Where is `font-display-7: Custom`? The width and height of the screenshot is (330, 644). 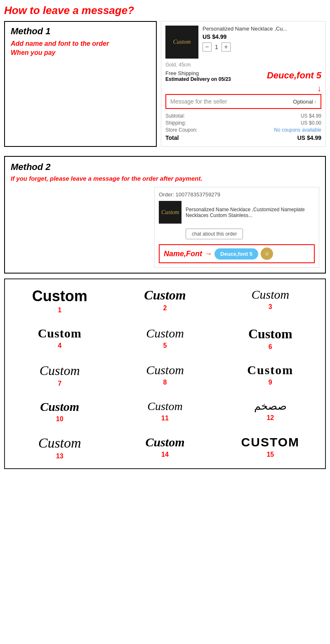
font-display-7: Custom is located at coordinates (60, 370).